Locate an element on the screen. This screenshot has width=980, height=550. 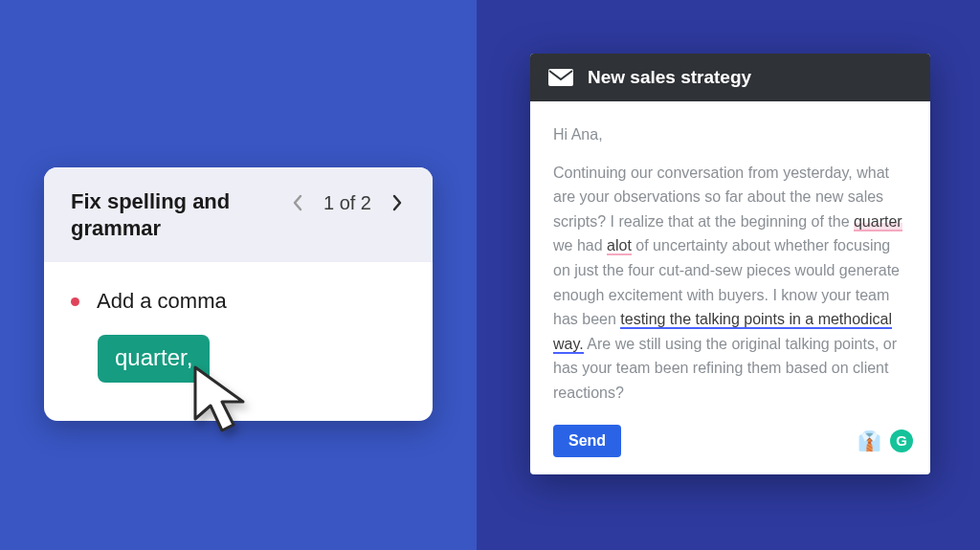
suggestion-bullet-row: Add a comma is located at coordinates (238, 301).